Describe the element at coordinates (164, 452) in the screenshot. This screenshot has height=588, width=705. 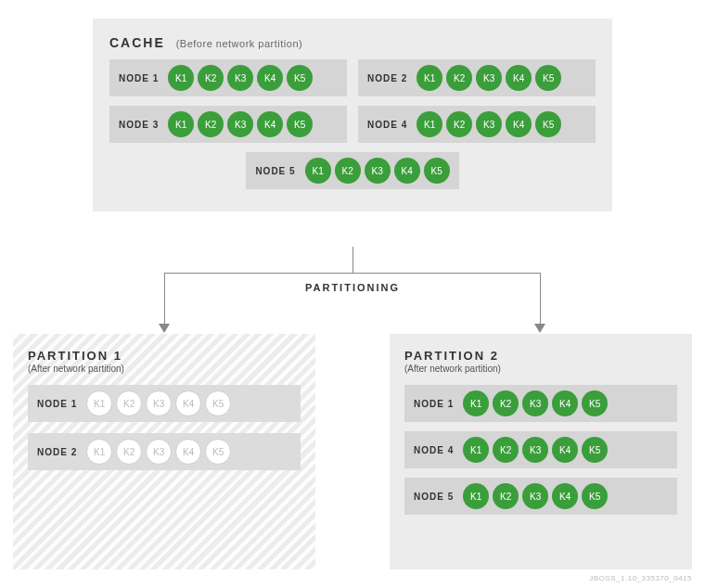
I see `partition-1-node-2: NODE 2 K1 K2 K3 K4 K5` at that location.